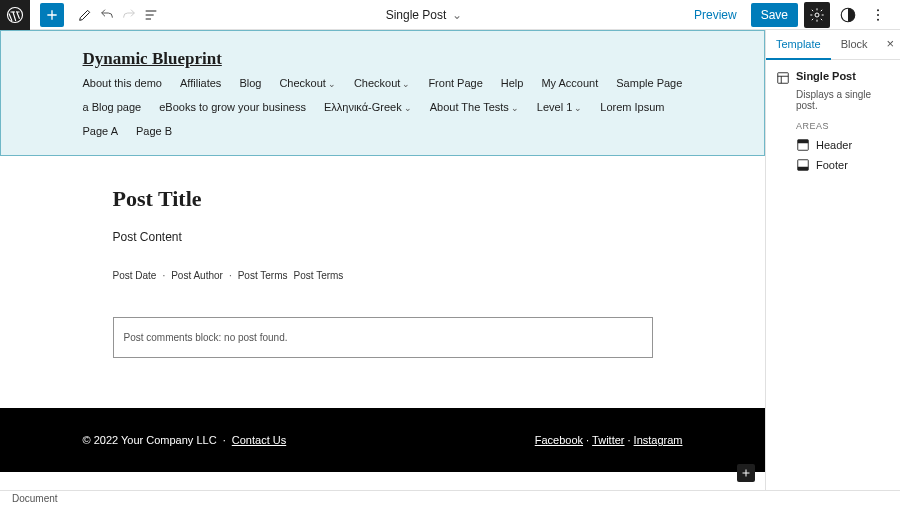  I want to click on footer-inner: © 2022 Your Company LLC · Contact Us Fac…, so click(383, 440).